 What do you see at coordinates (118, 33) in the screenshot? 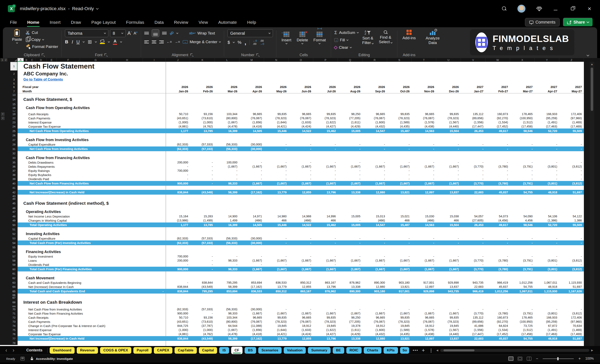
I see `font-size-select: 8` at bounding box center [118, 33].